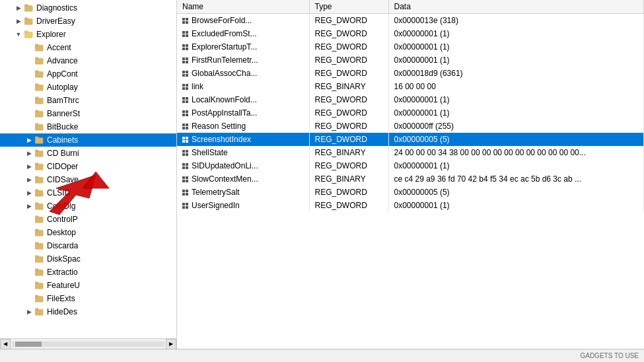 The width and height of the screenshot is (644, 362). Describe the element at coordinates (63, 259) in the screenshot. I see `tree-item-label: DiskSpac` at that location.